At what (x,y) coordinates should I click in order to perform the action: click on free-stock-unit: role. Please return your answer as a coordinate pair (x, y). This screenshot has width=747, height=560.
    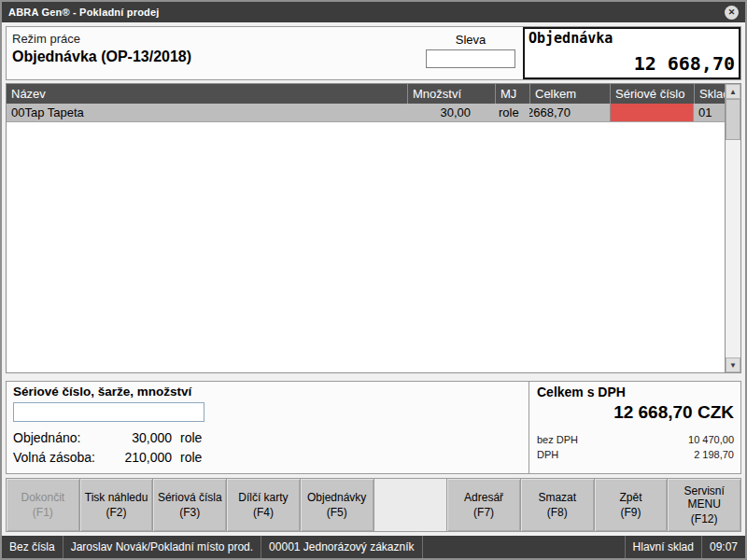
    Looking at the image, I should click on (190, 457).